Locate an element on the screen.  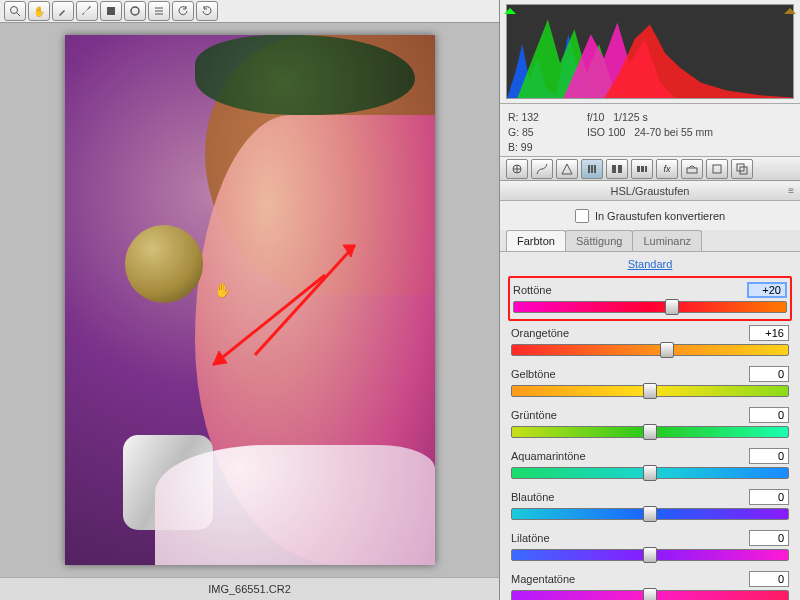
tab-hue: Farbton is located at coordinates (536, 240).